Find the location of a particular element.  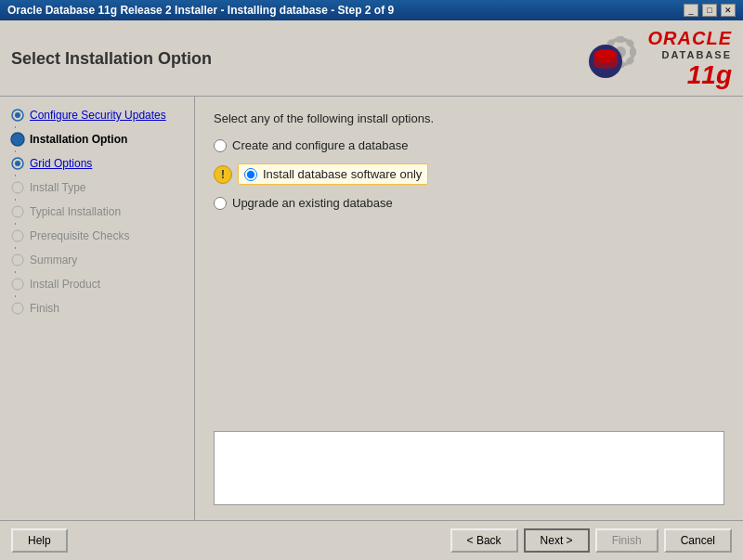

radio-create-configure is located at coordinates (220, 146).